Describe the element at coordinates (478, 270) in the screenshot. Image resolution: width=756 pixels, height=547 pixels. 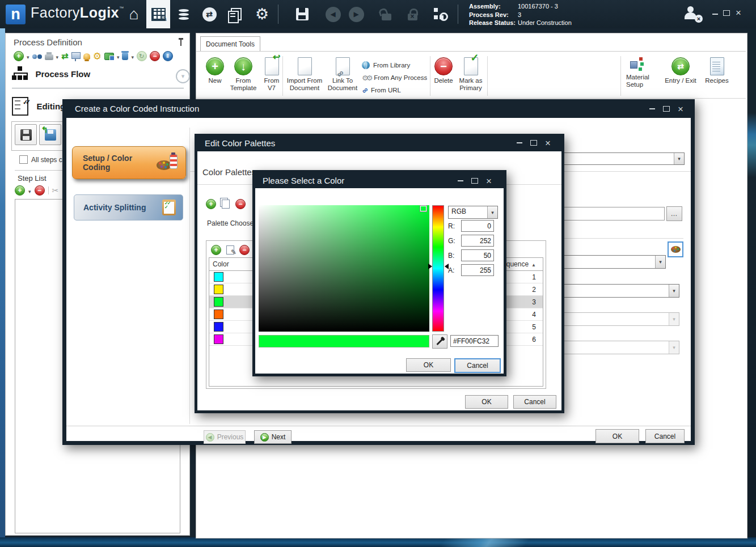
I see `a-input` at that location.